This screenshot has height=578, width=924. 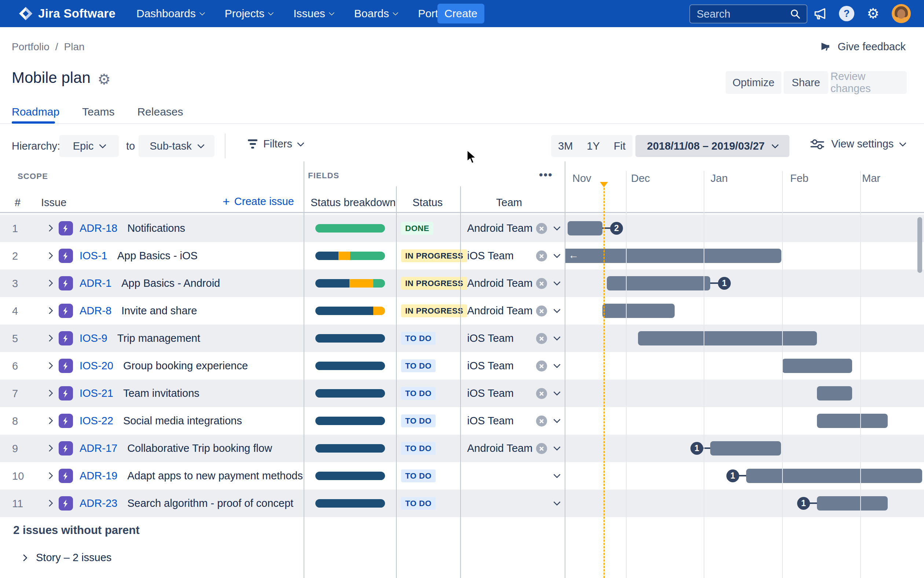 I want to click on nav-item-issues: Issues, so click(x=313, y=14).